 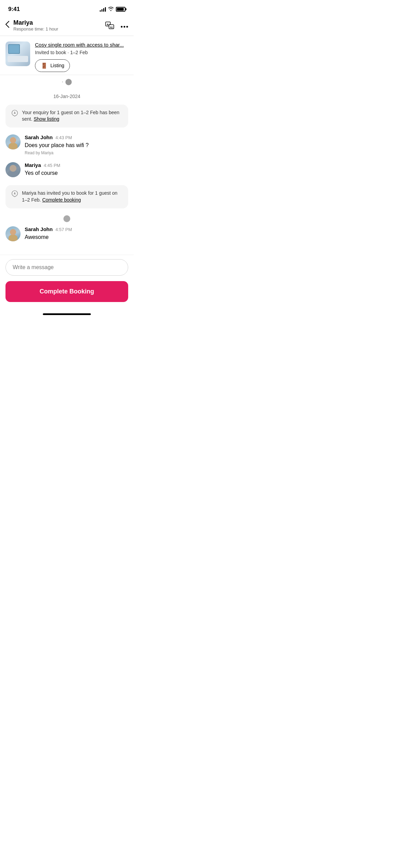 What do you see at coordinates (47, 119) in the screenshot?
I see `show-listing-link: Show listing` at bounding box center [47, 119].